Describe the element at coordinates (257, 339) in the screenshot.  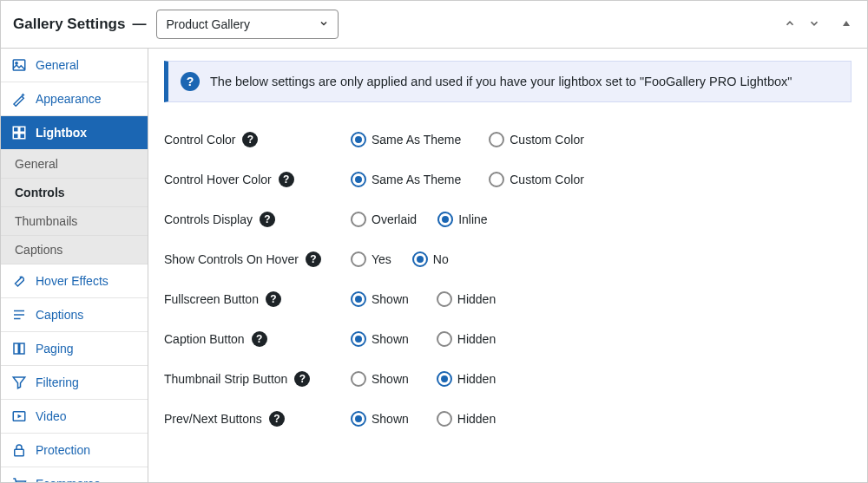
I see `field-label: Caption Button?` at that location.